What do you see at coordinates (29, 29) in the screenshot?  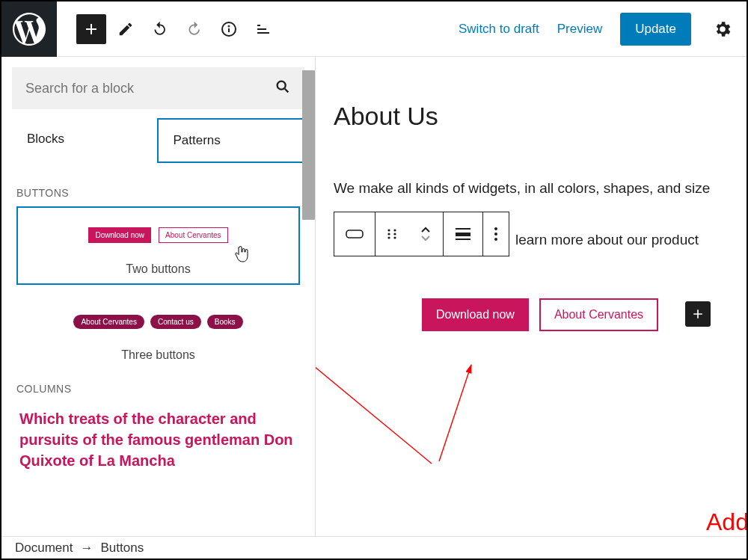 I see `wordpress-logo` at bounding box center [29, 29].